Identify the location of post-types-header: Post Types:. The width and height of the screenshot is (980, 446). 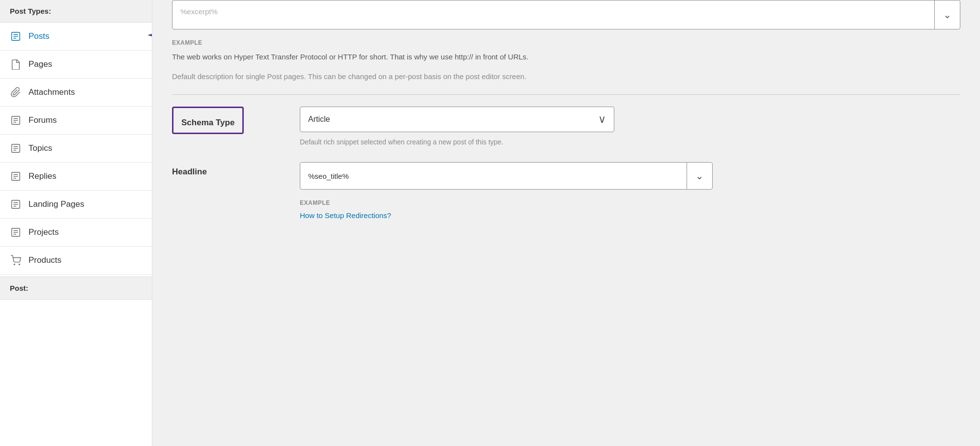
(76, 11).